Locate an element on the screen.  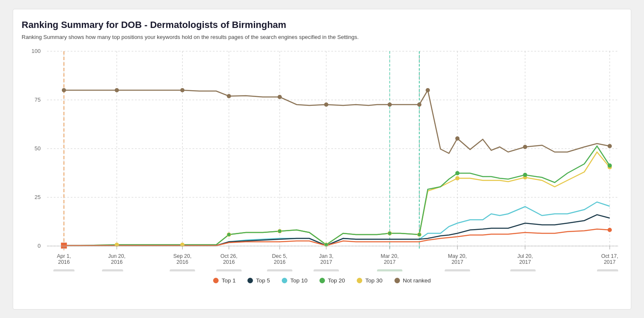
chart-legend: Top 1 Top 5 Top 10 Top 20 Top 30 Not ran… is located at coordinates (322, 280).